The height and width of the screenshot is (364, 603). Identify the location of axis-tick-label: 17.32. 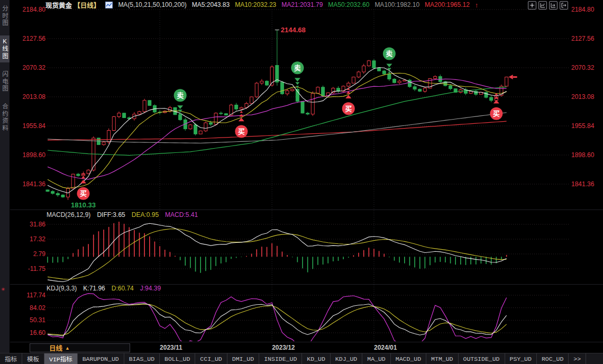
(28, 239).